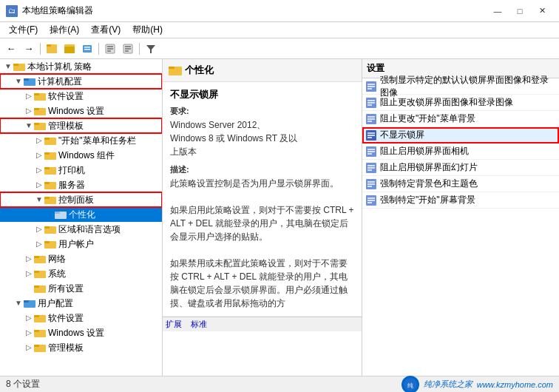 This screenshot has width=559, height=392. I want to click on control-panel-icon, so click(50, 200).